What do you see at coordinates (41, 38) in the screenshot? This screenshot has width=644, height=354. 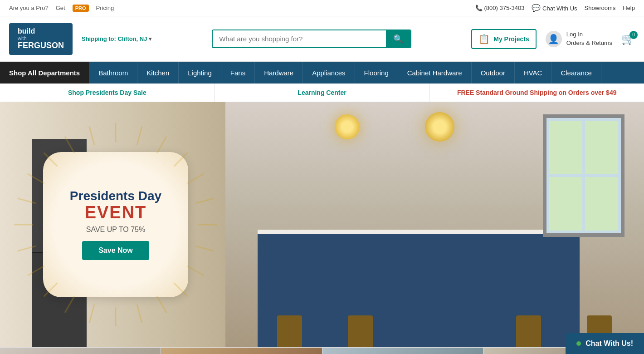 I see `logo-with: with` at bounding box center [41, 38].